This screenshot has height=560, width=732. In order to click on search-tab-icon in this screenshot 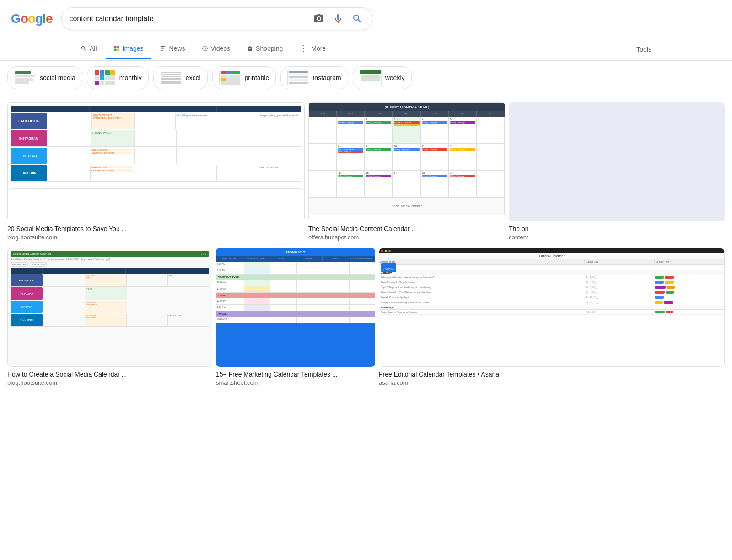, I will do `click(84, 48)`.